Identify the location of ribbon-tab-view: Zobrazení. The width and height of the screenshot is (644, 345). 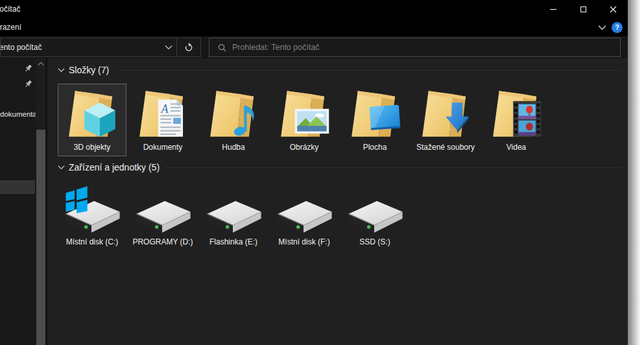
(65, 27).